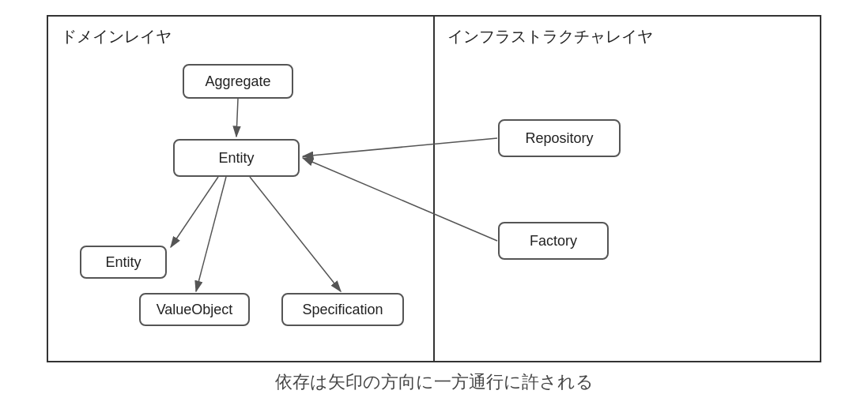 This screenshot has width=868, height=409. I want to click on entity-small-box: Entity, so click(123, 262).